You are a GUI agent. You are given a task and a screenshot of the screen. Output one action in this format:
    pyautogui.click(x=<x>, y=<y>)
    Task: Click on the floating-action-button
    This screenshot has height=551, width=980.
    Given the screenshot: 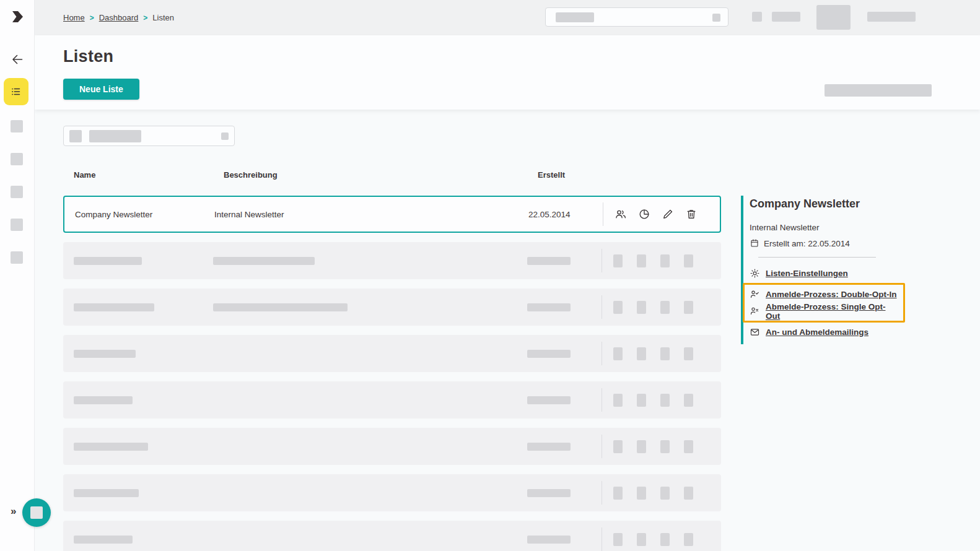 What is the action you would take?
    pyautogui.click(x=37, y=513)
    